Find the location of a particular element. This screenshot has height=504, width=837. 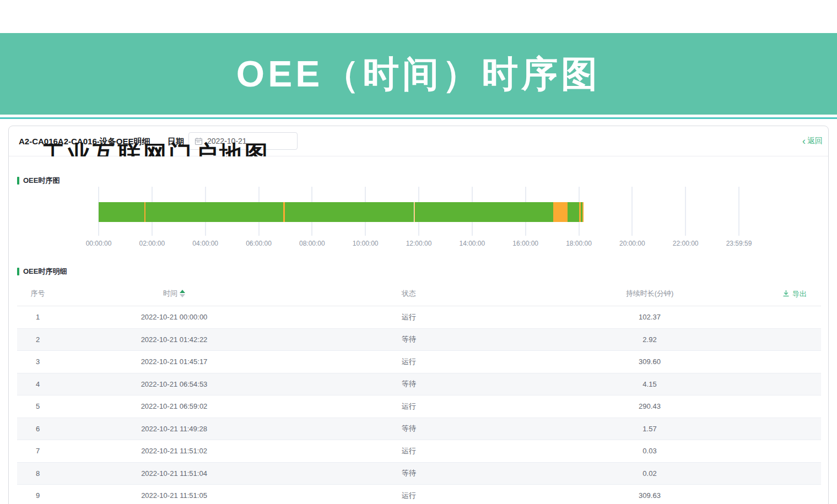

table-section-title: OEE时序明细 is located at coordinates (42, 272).